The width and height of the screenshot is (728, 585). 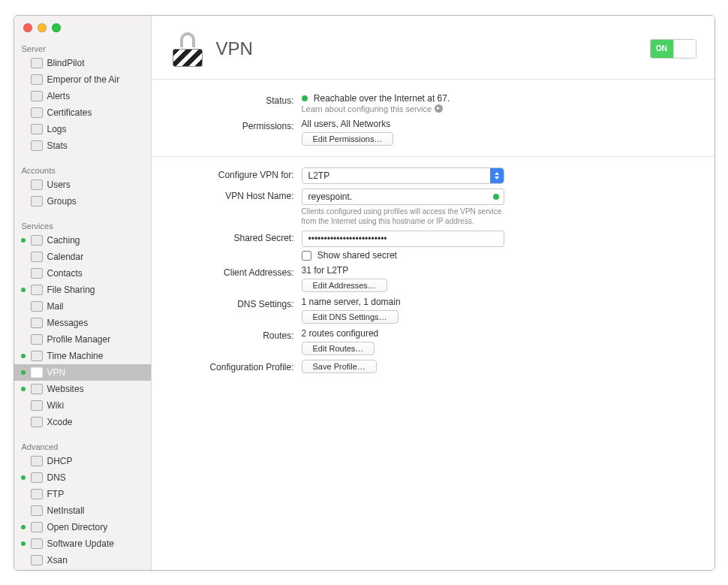 I want to click on sidebar-item-label: Alerts, so click(x=59, y=96).